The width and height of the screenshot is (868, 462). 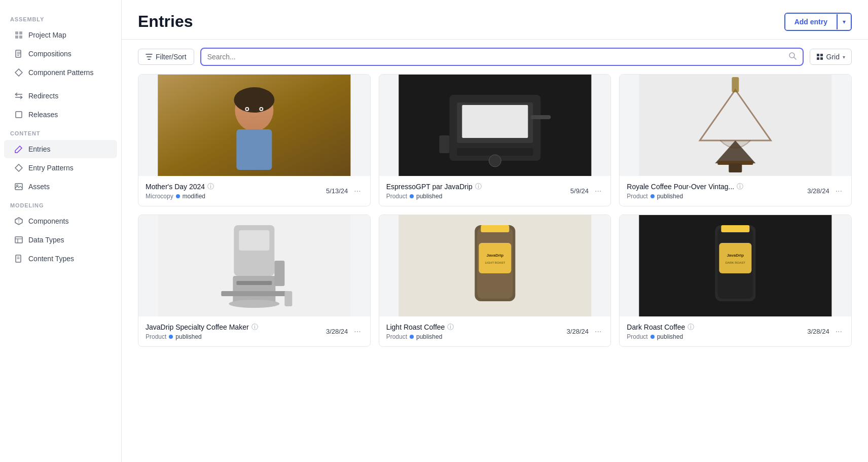 I want to click on add-entry-button: Add entry, so click(x=811, y=22).